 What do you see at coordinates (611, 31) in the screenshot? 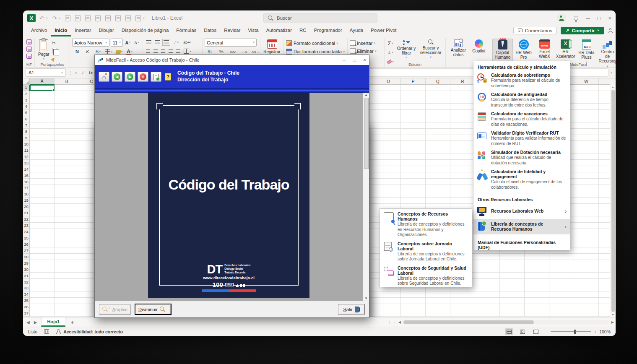
I see `people-icon` at bounding box center [611, 31].